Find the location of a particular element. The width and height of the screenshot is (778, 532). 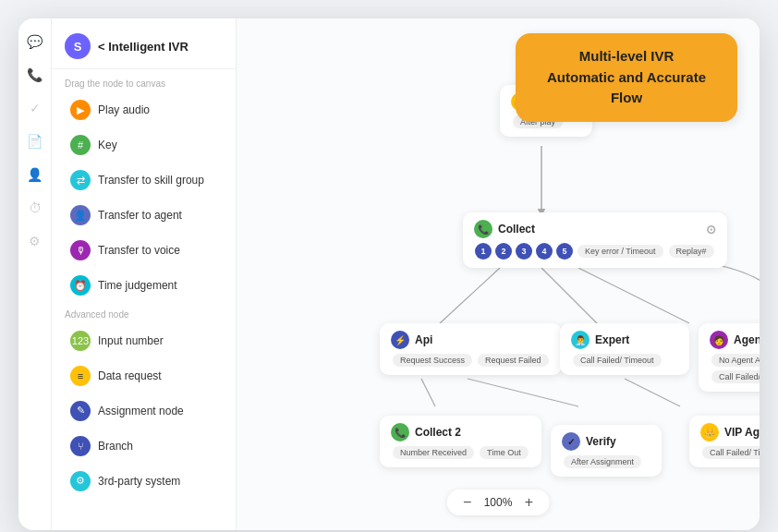

collect2-tag-received: Number Received is located at coordinates (433, 453).